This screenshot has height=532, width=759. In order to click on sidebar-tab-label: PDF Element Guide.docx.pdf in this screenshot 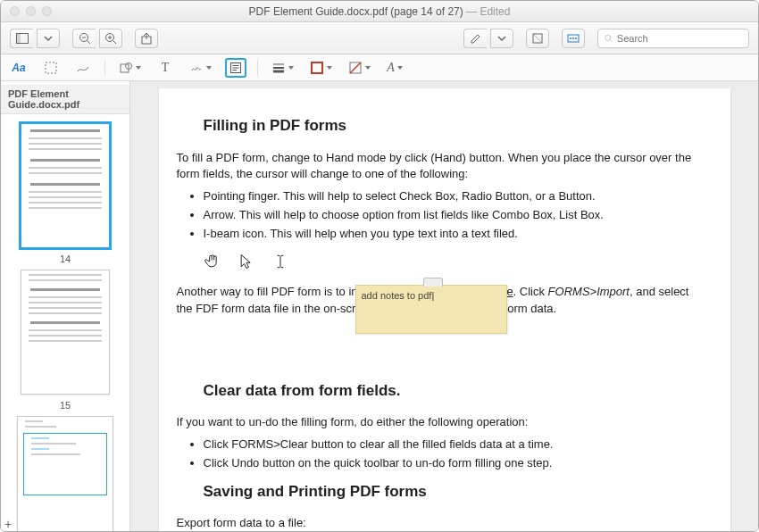, I will do `click(65, 100)`.